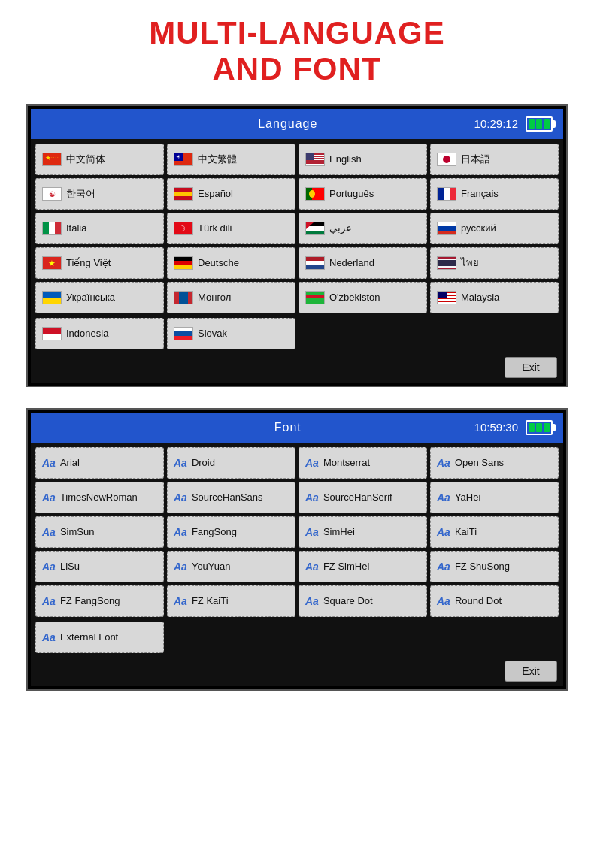 This screenshot has height=868, width=594. Describe the element at coordinates (495, 159) in the screenshot. I see `lang-btn-日本語: 日本語` at that location.